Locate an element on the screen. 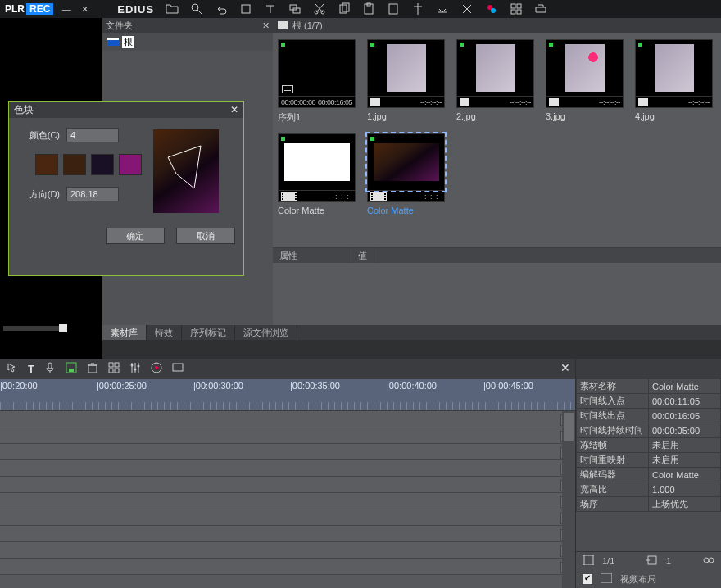 The image size is (721, 588). bin-clip: --:--:--:--3.jpg is located at coordinates (585, 82).